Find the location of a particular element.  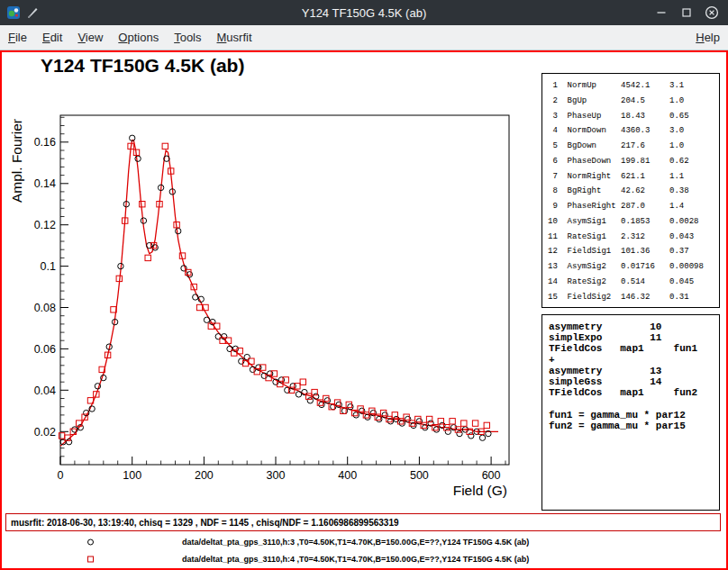

svg-text: 600 is located at coordinates (492, 475).